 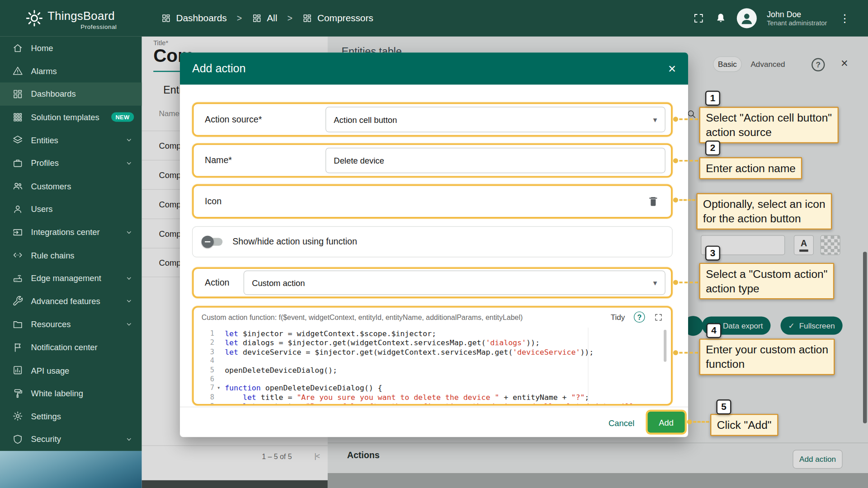 I want to click on action-source-row: Action source* Action cell button ▾, so click(x=432, y=120).